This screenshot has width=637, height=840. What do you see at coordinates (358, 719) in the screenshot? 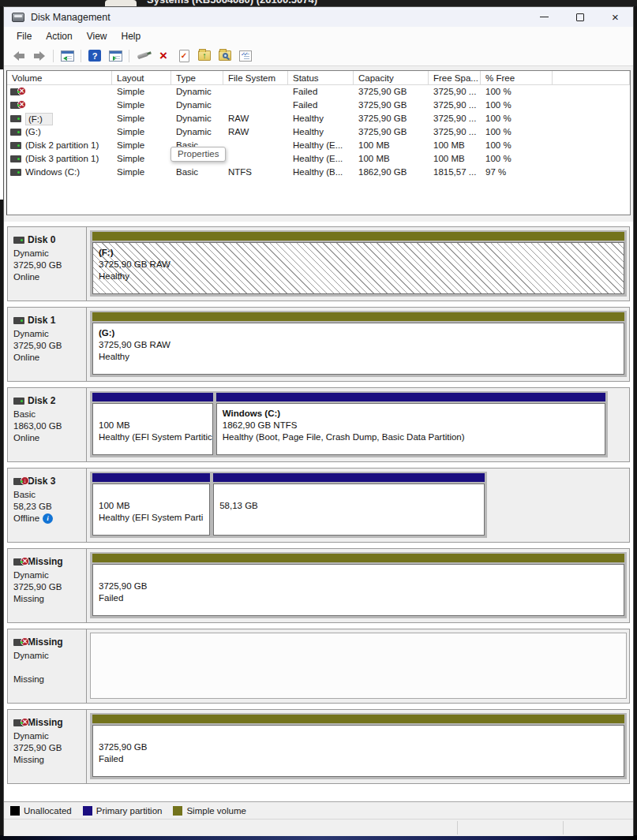
I see `simple-volume-bar` at bounding box center [358, 719].